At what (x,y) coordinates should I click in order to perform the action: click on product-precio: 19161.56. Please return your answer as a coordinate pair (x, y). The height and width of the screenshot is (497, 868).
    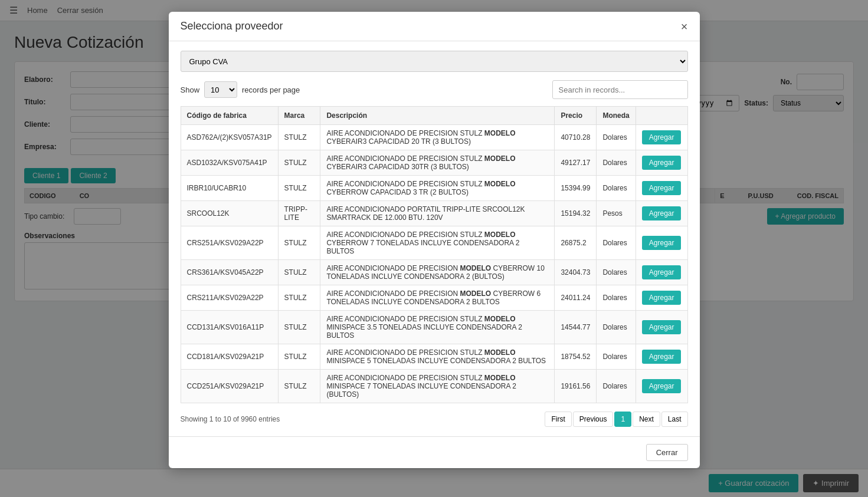
    Looking at the image, I should click on (576, 387).